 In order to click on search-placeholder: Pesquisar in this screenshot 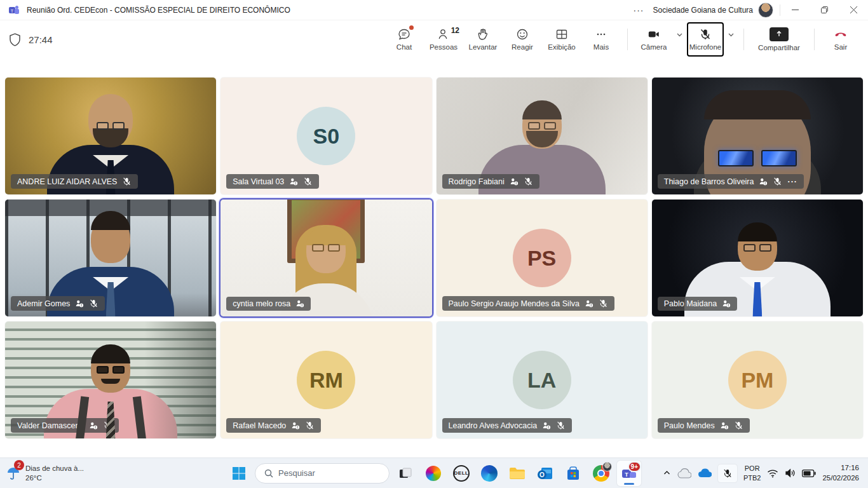, I will do `click(297, 473)`.